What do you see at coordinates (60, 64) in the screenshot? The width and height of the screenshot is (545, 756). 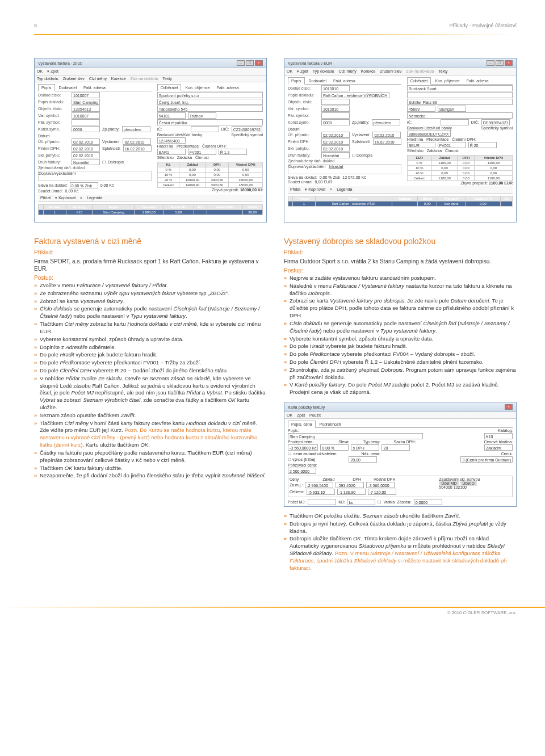 I see `window-title: Vystavená faktura - zboží` at bounding box center [60, 64].